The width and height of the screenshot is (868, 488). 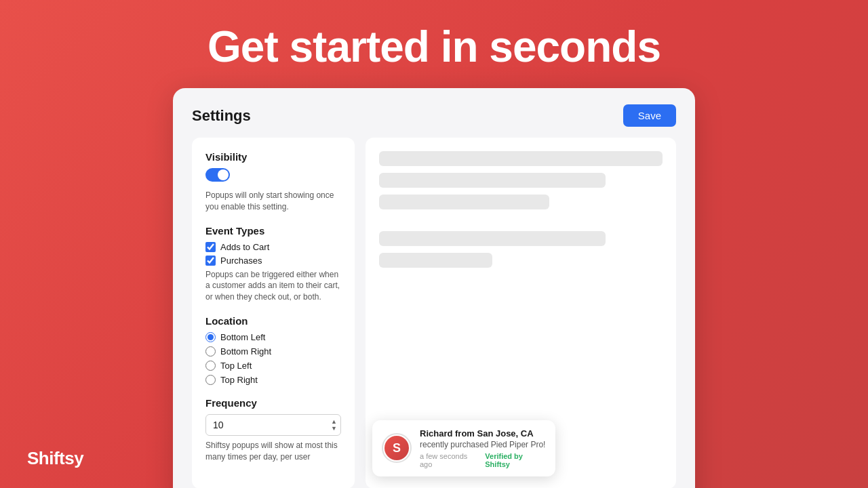 I want to click on popup-text: Richard from San Jose, CA recently purch…, so click(x=483, y=449).